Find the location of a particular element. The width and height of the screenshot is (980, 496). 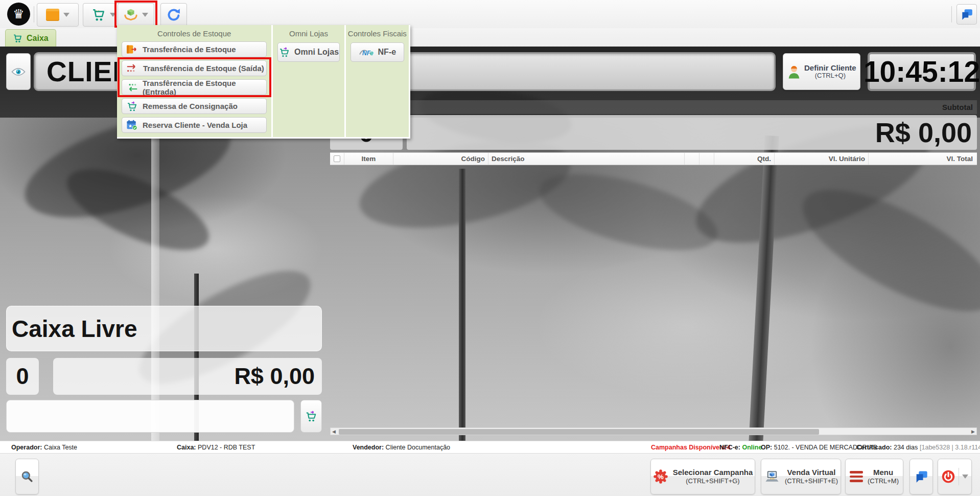

scroll-left-arrow: ◀ is located at coordinates (334, 432).